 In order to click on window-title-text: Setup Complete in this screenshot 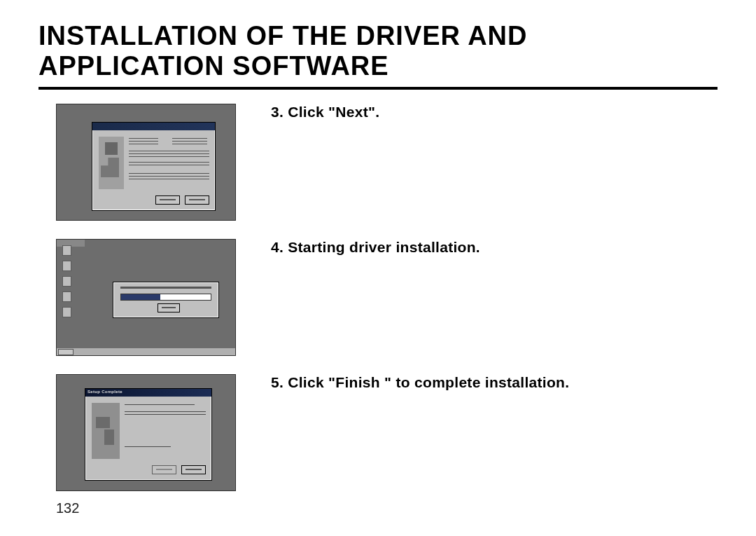, I will do `click(105, 392)`.